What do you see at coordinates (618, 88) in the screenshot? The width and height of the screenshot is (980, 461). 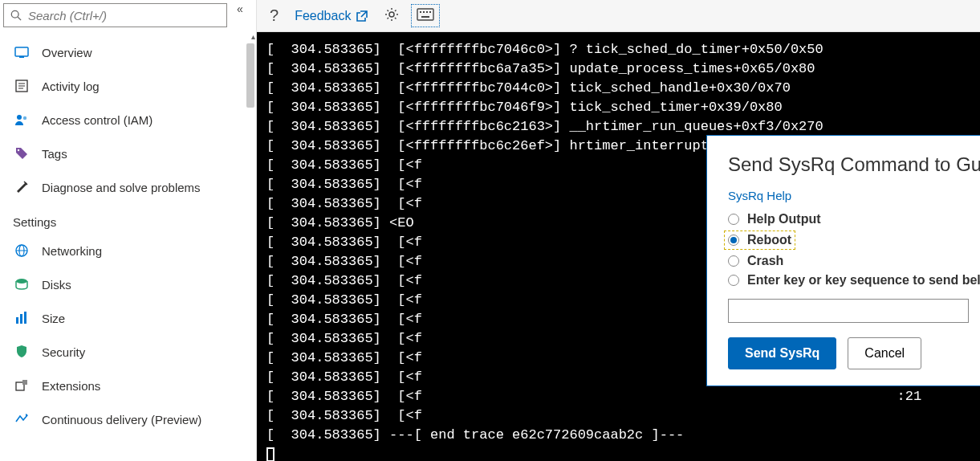 I see `console-line: [ 304.583365] [<ffffffffbc7044c0>] tick_…` at bounding box center [618, 88].